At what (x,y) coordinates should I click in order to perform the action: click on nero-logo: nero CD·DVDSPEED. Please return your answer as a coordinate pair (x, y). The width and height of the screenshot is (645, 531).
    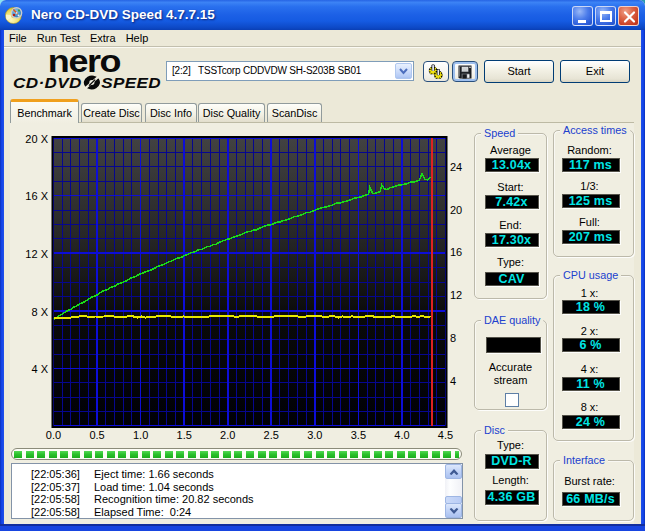
    Looking at the image, I should click on (87, 71).